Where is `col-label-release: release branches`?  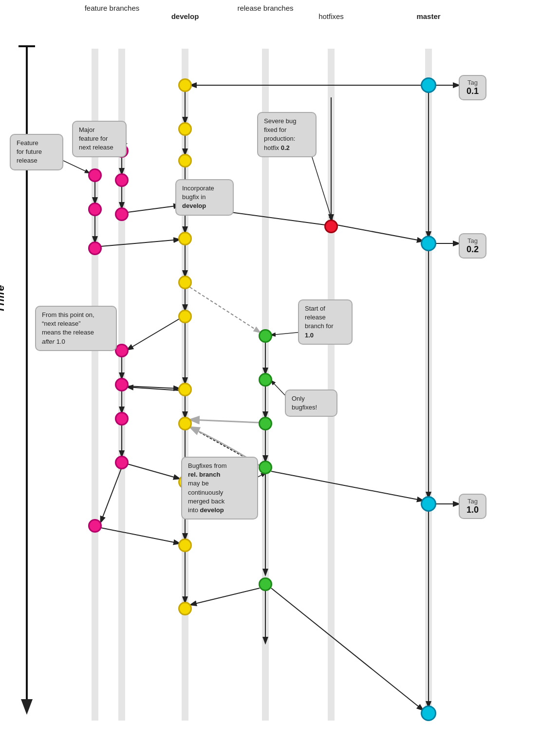 col-label-release: release branches is located at coordinates (265, 8).